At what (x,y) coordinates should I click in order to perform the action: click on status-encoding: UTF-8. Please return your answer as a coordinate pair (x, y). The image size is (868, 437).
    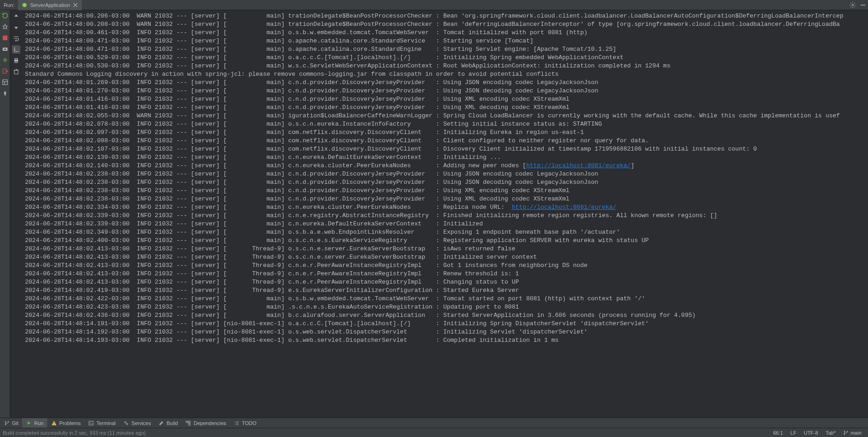
    Looking at the image, I should click on (811, 433).